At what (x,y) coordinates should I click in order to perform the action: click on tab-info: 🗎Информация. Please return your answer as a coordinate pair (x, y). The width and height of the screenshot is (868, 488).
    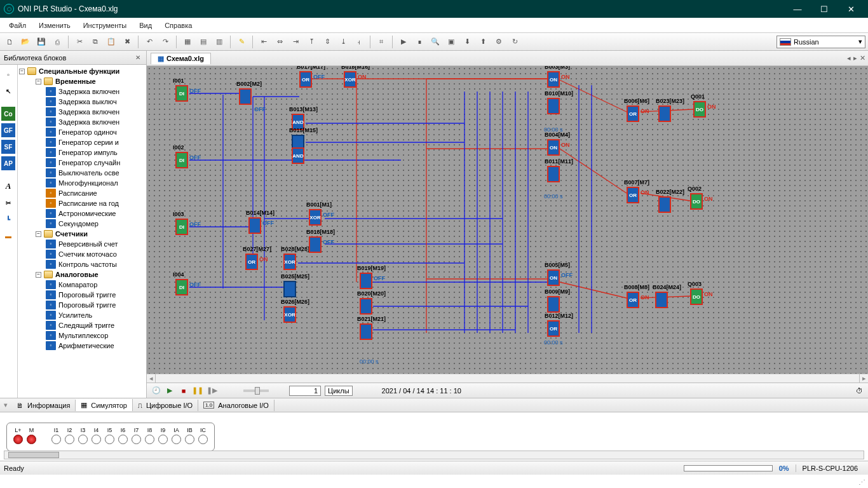
    Looking at the image, I should click on (43, 405).